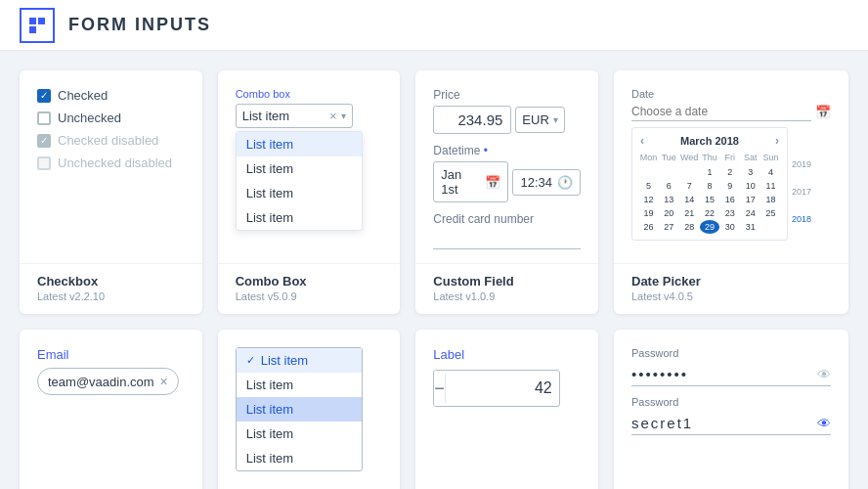 The height and width of the screenshot is (489, 868). I want to click on calendar-day: 16, so click(729, 200).